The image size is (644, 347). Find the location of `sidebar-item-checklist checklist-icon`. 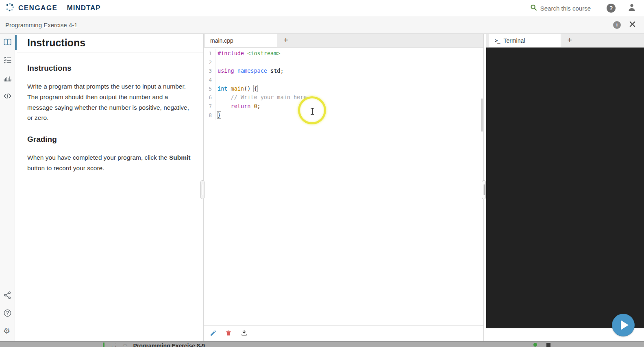

sidebar-item-checklist checklist-icon is located at coordinates (7, 60).